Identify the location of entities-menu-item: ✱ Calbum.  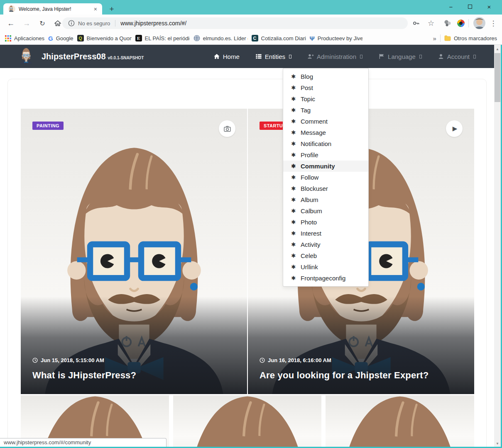
(326, 211).